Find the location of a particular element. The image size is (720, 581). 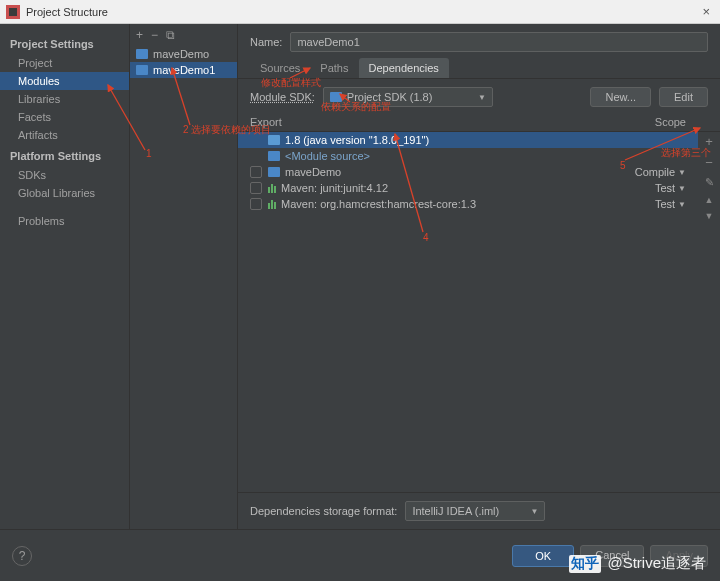

module-sdk-label: Module SDK: is located at coordinates (282, 97).